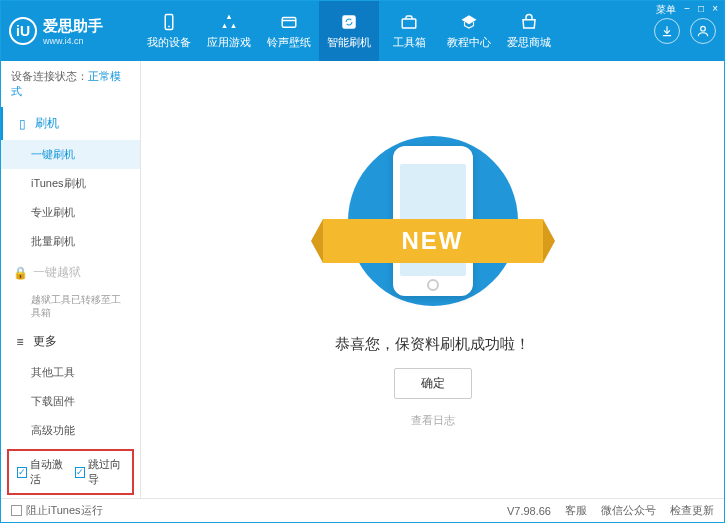 The image size is (725, 523). What do you see at coordinates (70, 307) in the screenshot?
I see `jailbreak-note: 越狱工具已转移至工具箱` at bounding box center [70, 307].